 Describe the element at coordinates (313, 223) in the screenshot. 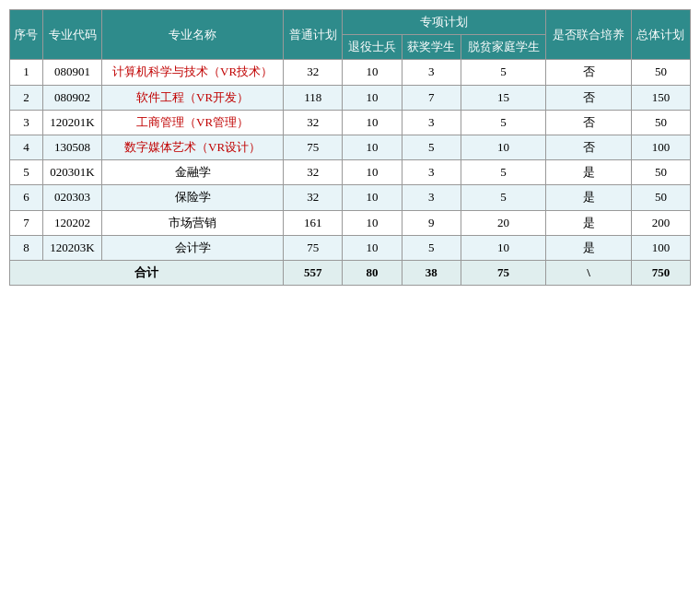

I see `cell-general: 161` at that location.